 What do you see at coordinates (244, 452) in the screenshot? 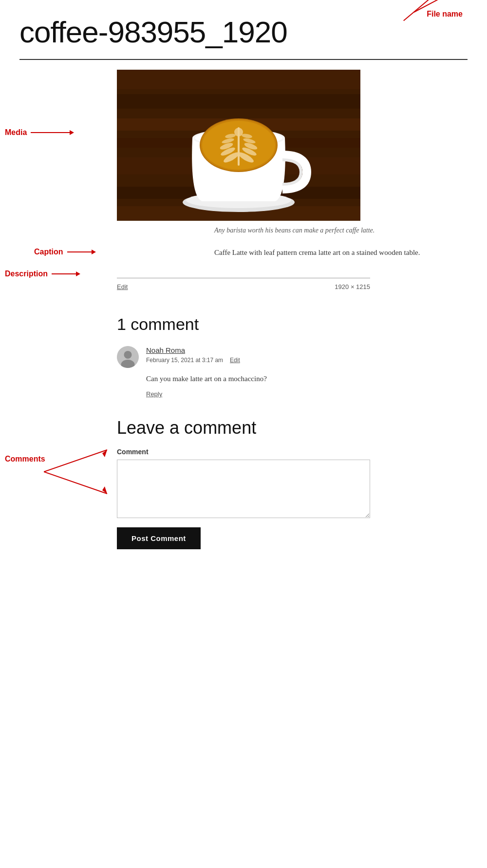
I see `comment-label: Comment` at bounding box center [244, 452].